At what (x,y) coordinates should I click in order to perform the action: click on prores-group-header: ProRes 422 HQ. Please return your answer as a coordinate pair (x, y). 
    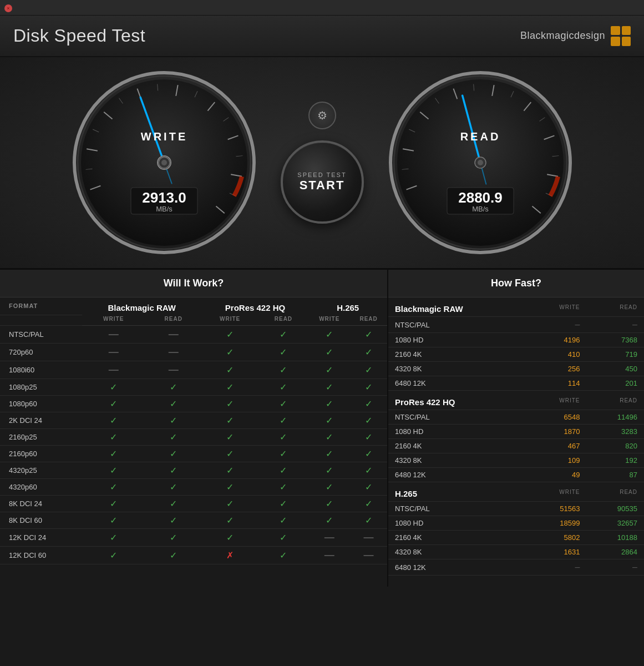
    Looking at the image, I should click on (255, 306).